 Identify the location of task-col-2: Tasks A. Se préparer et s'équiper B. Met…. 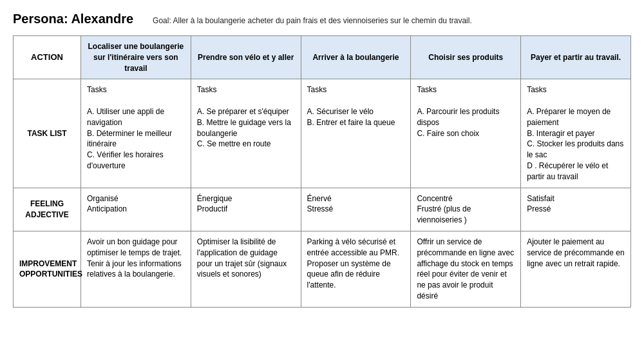
(246, 133).